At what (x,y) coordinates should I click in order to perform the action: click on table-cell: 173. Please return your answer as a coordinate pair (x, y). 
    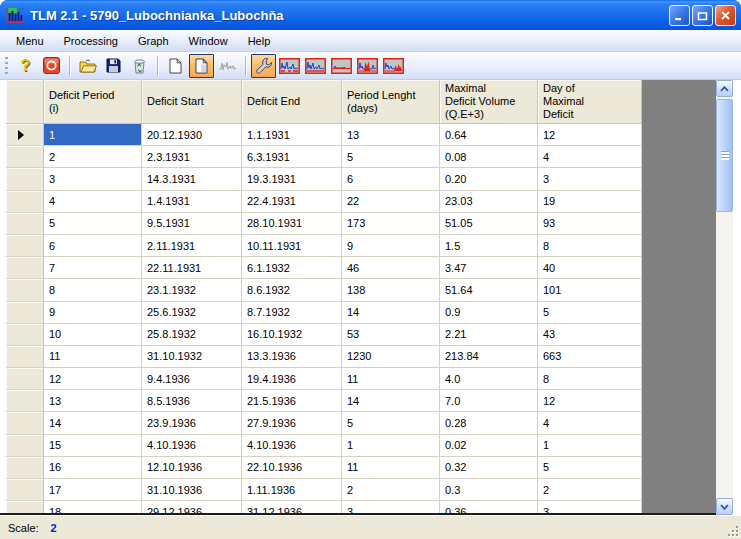
    Looking at the image, I should click on (391, 224).